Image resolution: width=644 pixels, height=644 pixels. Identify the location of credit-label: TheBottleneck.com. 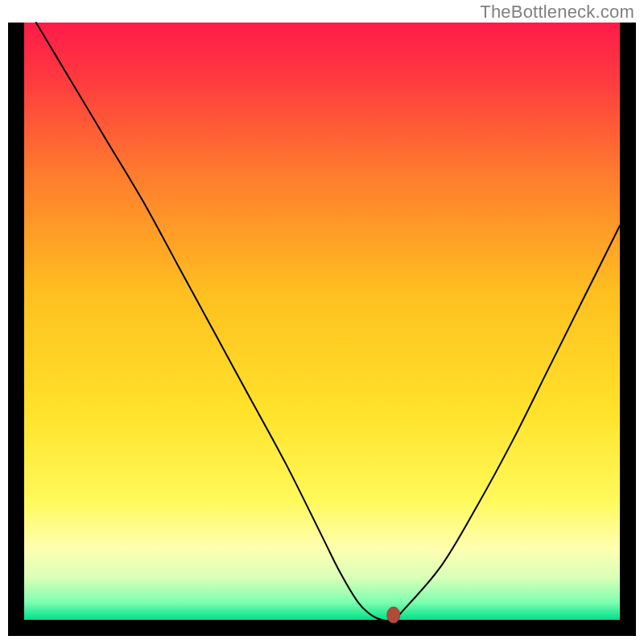
(557, 12).